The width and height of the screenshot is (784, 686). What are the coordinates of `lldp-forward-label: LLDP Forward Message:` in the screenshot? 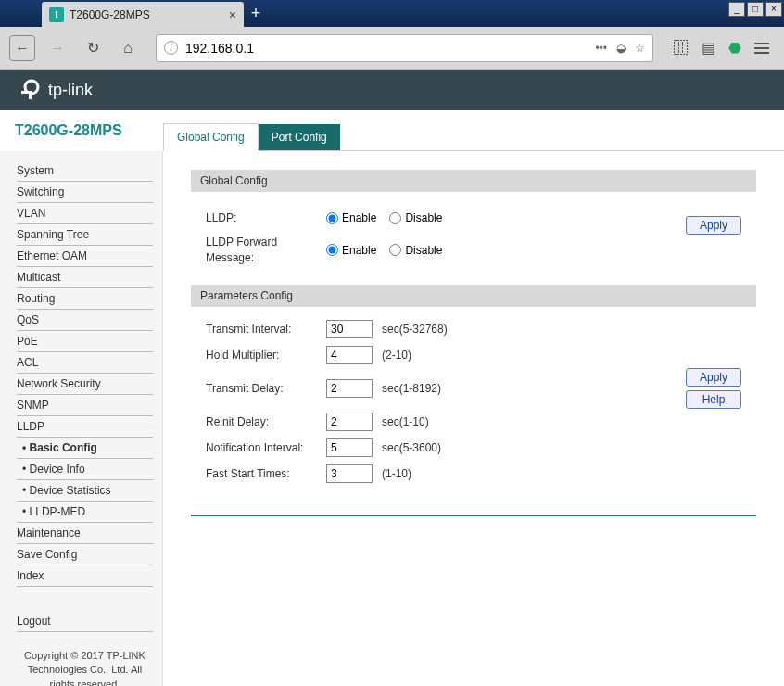 It's located at (266, 250).